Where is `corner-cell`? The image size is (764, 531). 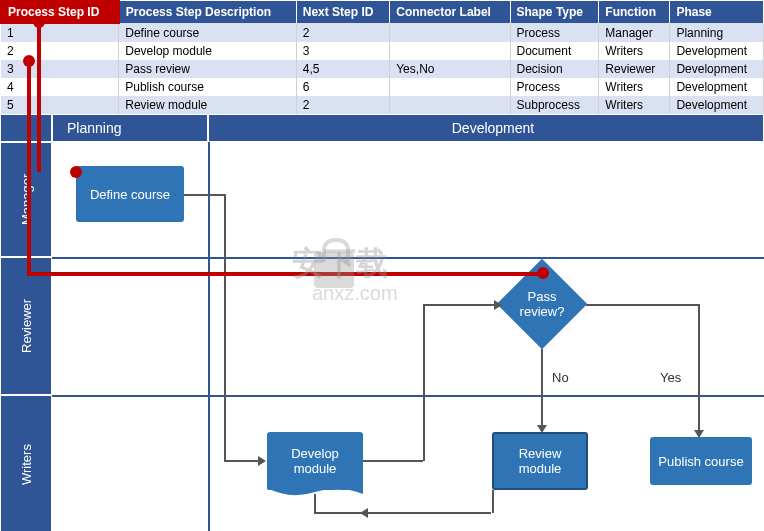 corner-cell is located at coordinates (26, 128).